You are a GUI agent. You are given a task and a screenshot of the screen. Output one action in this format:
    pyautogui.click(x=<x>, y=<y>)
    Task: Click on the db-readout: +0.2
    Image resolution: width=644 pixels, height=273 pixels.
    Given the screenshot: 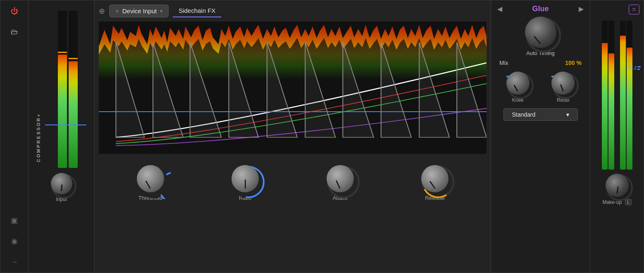 What is the action you would take?
    pyautogui.click(x=632, y=68)
    